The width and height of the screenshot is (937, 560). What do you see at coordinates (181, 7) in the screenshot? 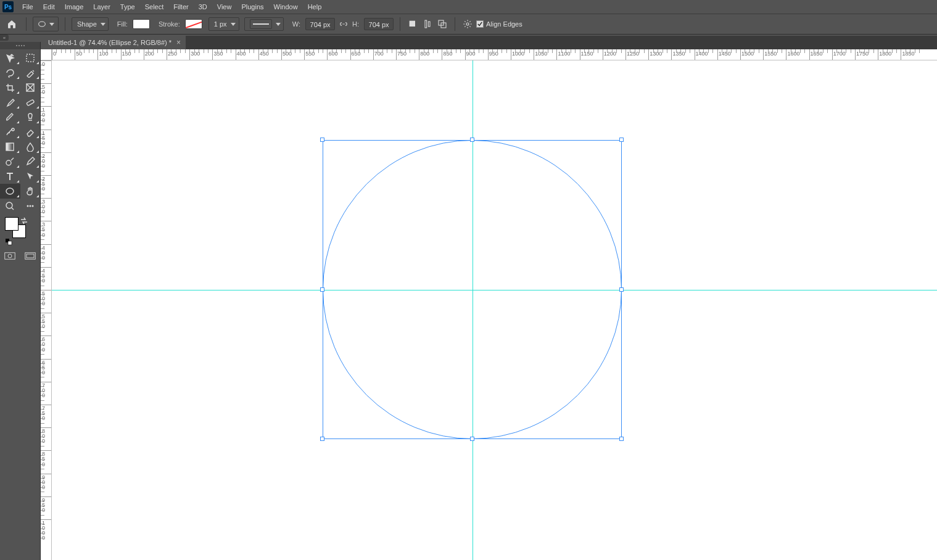
I see `menu-filter: Filter` at bounding box center [181, 7].